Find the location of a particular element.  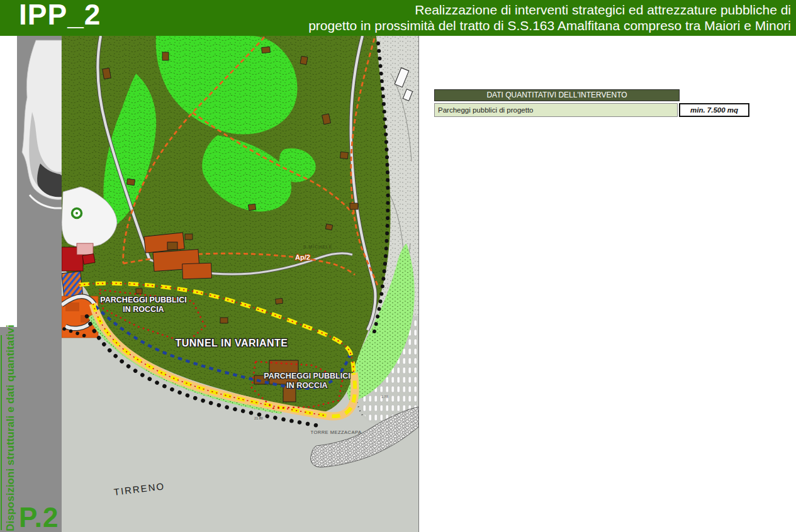

plate-number: P.2 is located at coordinates (39, 517).